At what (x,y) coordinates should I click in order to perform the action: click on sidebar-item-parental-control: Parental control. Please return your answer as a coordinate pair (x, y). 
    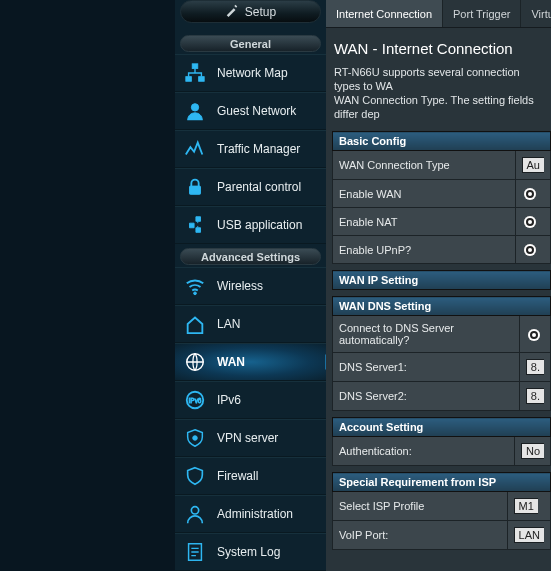
    Looking at the image, I should click on (250, 187).